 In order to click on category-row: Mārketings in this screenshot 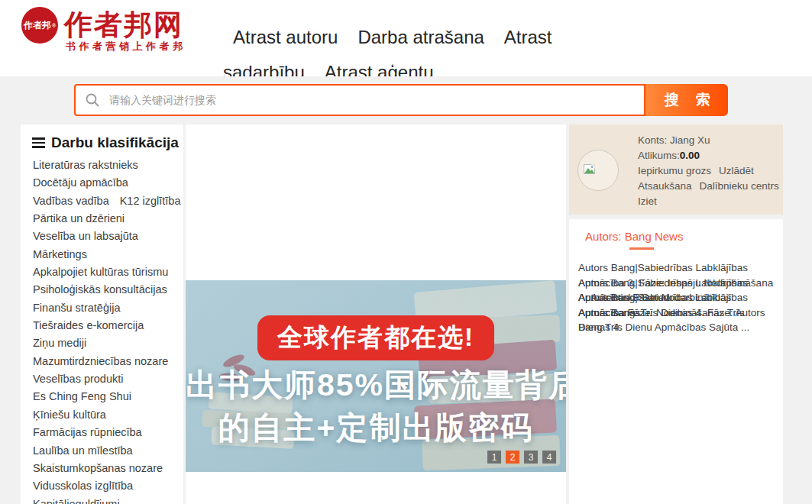, I will do `click(105, 254)`.